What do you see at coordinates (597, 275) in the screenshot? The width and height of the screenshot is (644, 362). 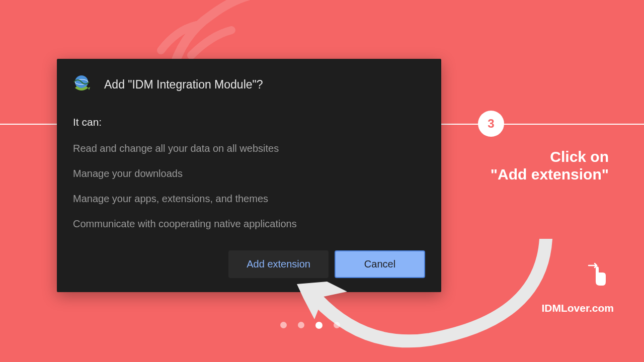 I see `swipe-icon` at bounding box center [597, 275].